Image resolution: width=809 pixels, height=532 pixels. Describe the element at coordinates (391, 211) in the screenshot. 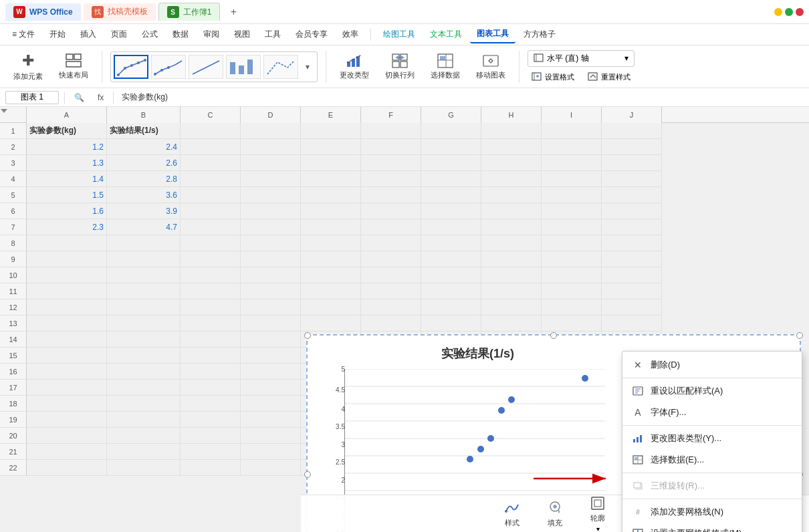

I see `cell-f6` at that location.